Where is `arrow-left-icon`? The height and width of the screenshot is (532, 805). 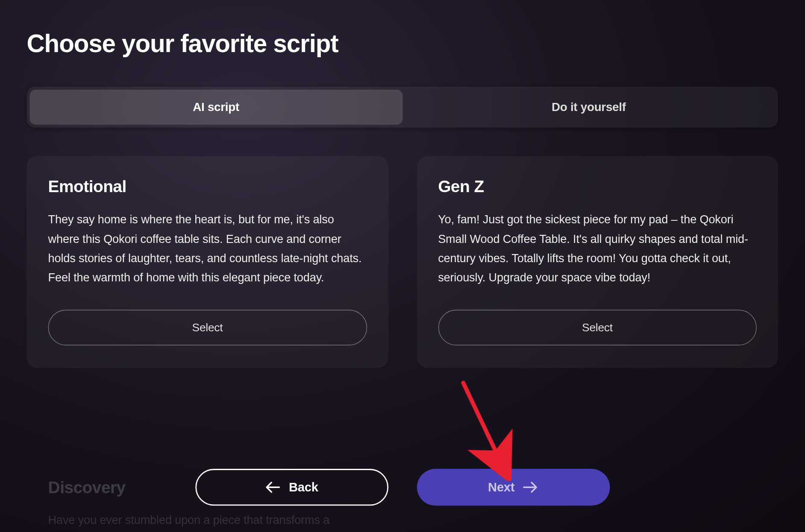
arrow-left-icon is located at coordinates (273, 487).